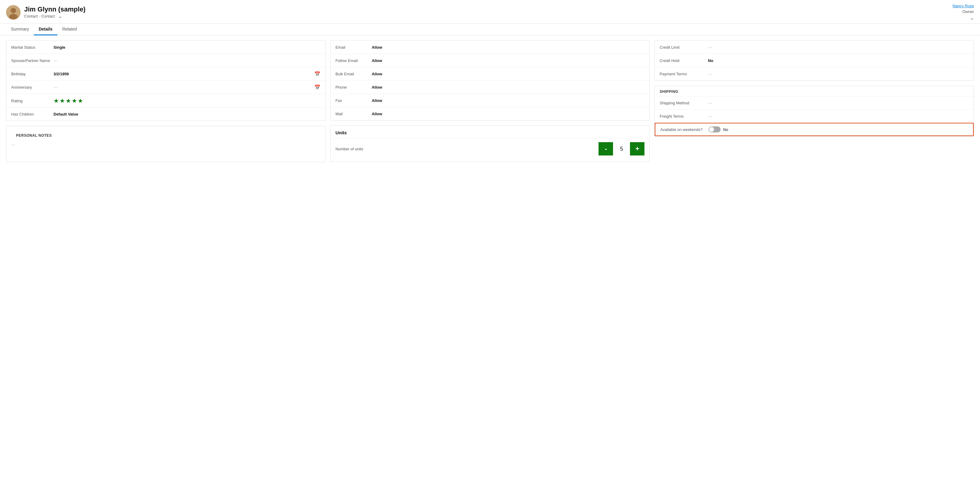  What do you see at coordinates (726, 129) in the screenshot?
I see `available-weekends-value: No` at bounding box center [726, 129].